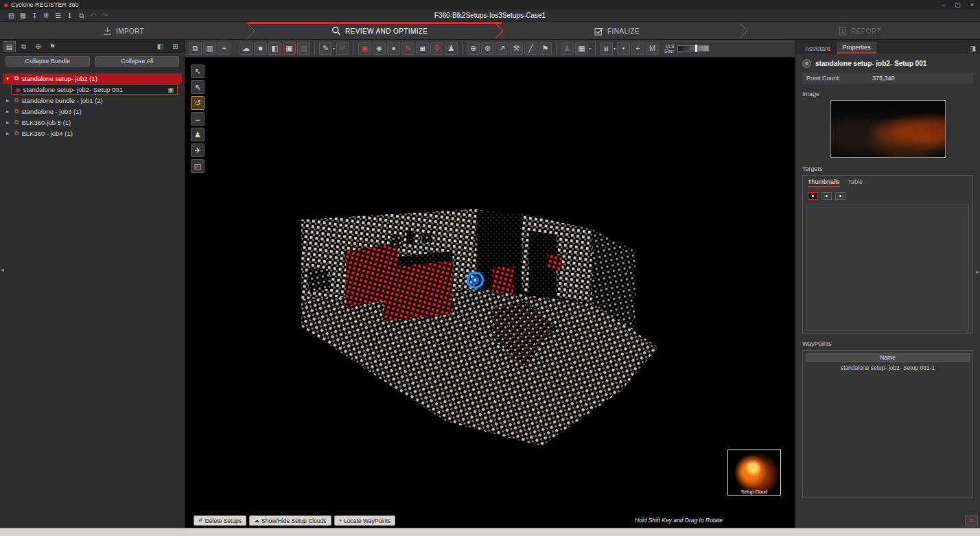  Describe the element at coordinates (888, 268) in the screenshot. I see `targets-list` at that location.